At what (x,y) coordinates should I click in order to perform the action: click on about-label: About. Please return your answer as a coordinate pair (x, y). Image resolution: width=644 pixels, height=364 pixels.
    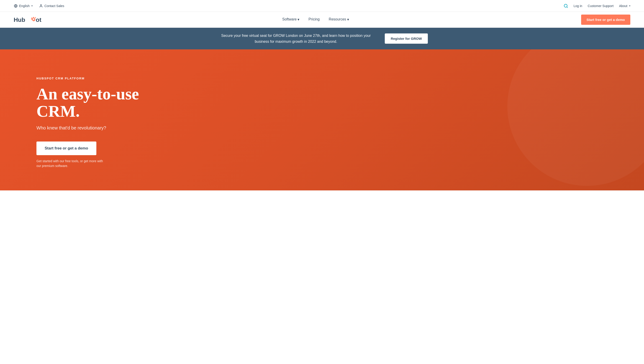
    Looking at the image, I should click on (623, 6).